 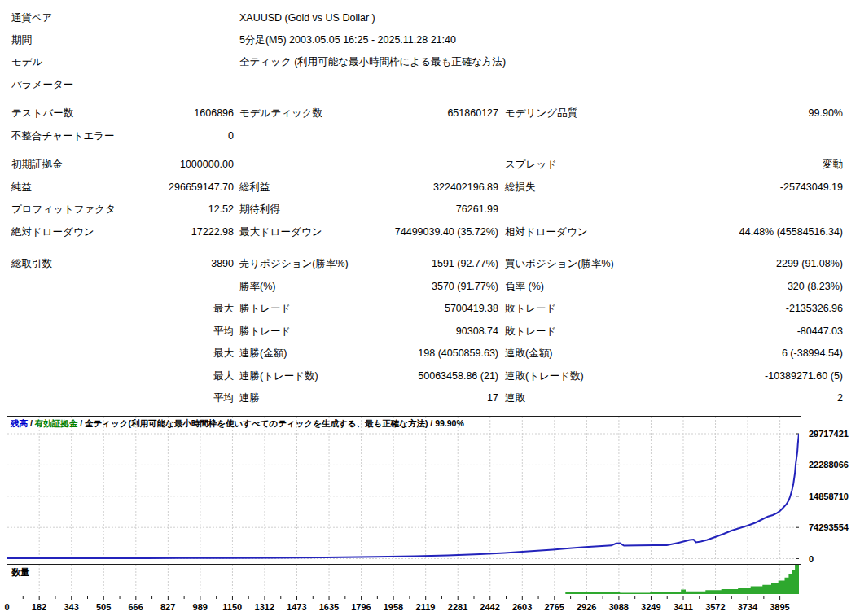 I want to click on stats-row: 最大勝トレード5700419.38敗トレード-2135326.96, so click(x=427, y=309).